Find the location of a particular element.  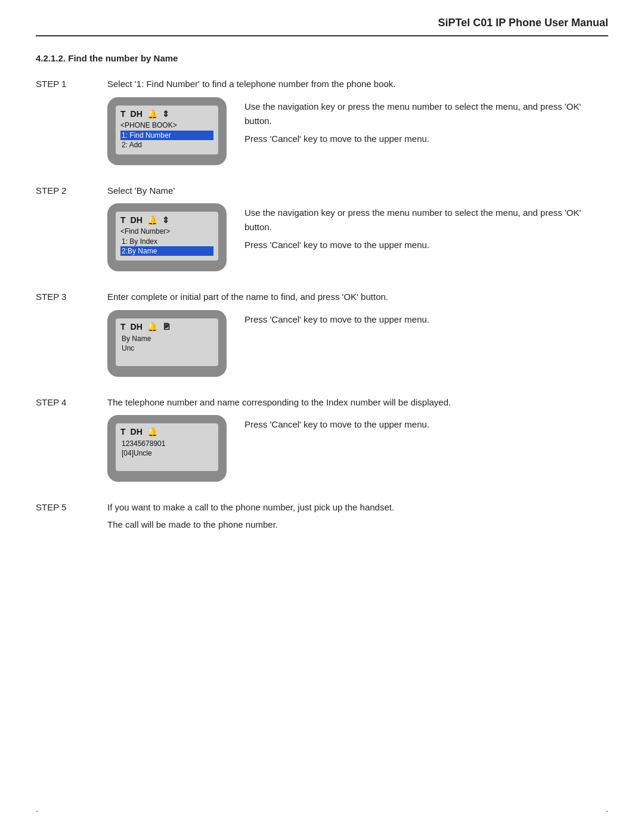

phone-menu-item-3-0: By Name is located at coordinates (167, 339).